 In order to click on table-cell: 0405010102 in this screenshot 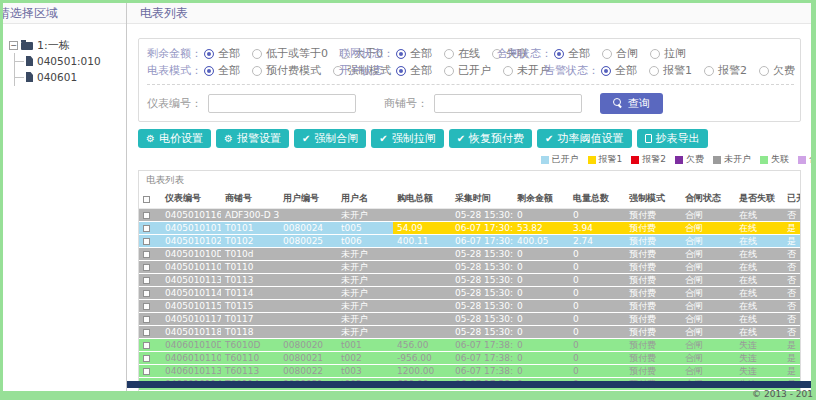, I will do `click(191, 242)`.